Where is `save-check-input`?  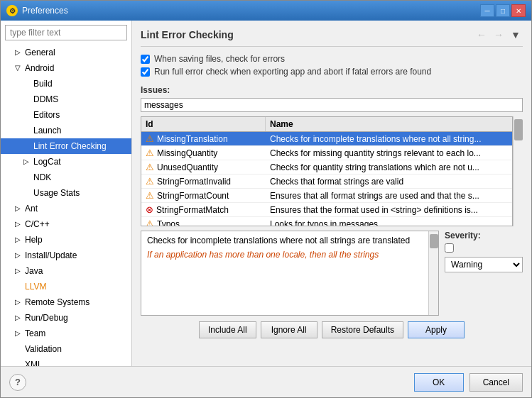
save-check-input is located at coordinates (145, 60).